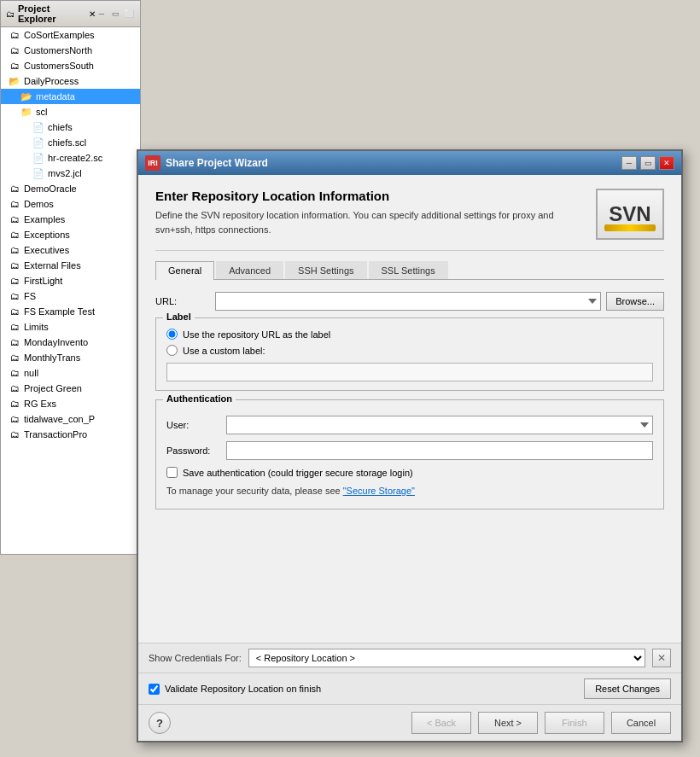  Describe the element at coordinates (154, 690) in the screenshot. I see `validate-checkbox` at that location.